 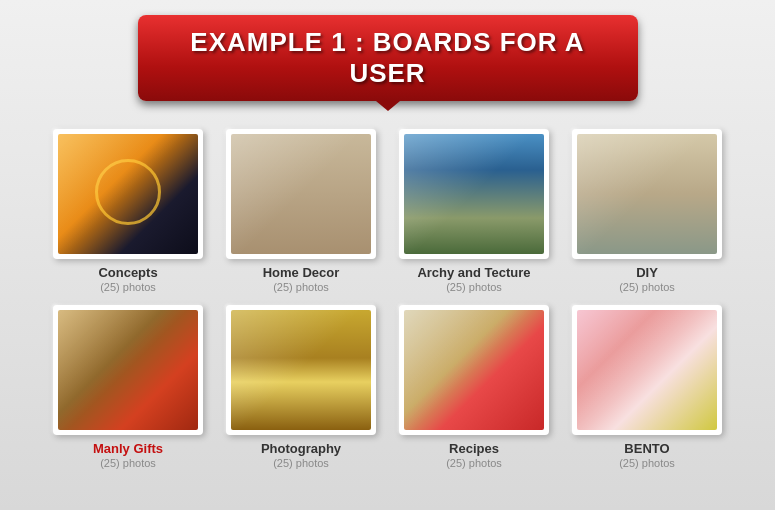 What do you see at coordinates (302, 211) in the screenshot?
I see `board-item-home-decor: Home Decor(25) photos` at bounding box center [302, 211].